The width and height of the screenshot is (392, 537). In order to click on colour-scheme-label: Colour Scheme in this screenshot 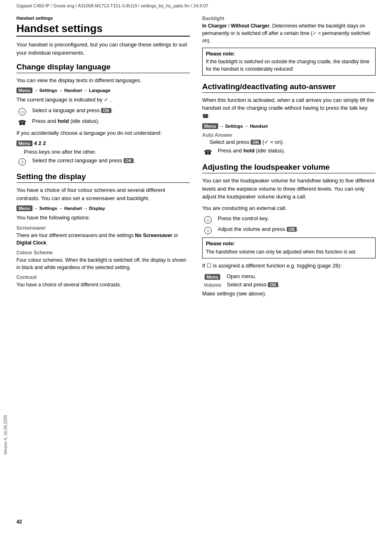, I will do `click(103, 253)`.